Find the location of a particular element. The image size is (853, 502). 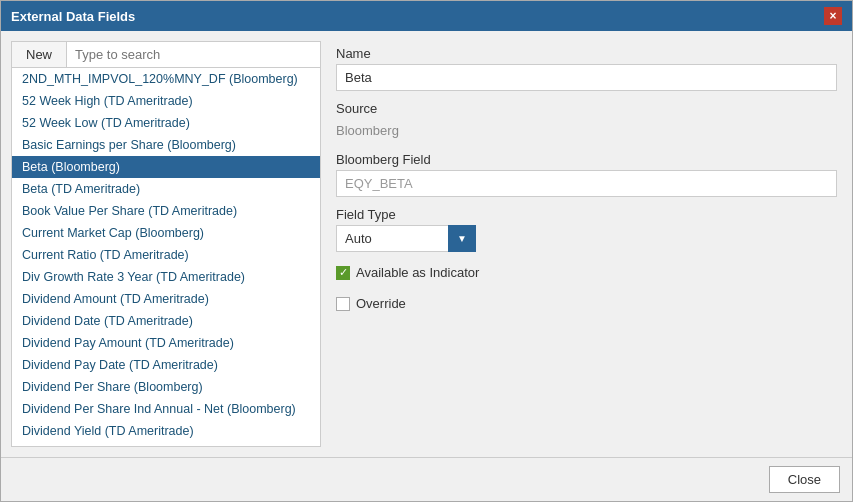

list-item: Beta (Bloomberg) is located at coordinates (166, 167).